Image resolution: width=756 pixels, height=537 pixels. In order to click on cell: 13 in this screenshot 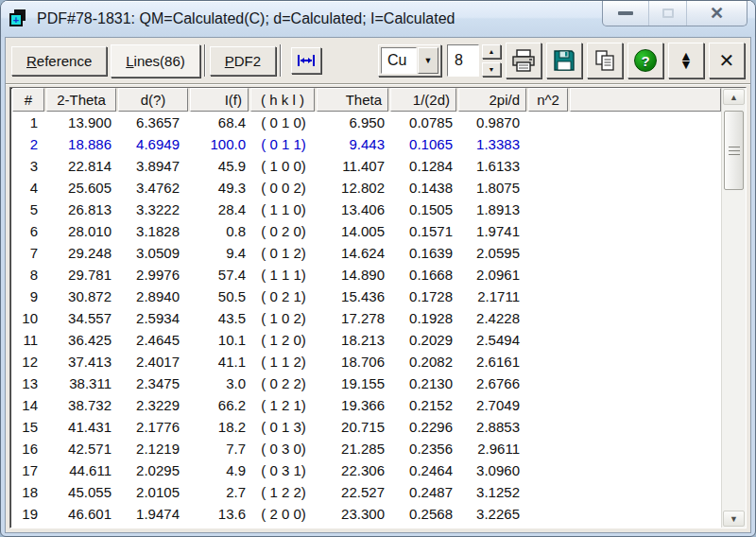, I will do `click(29, 384)`.